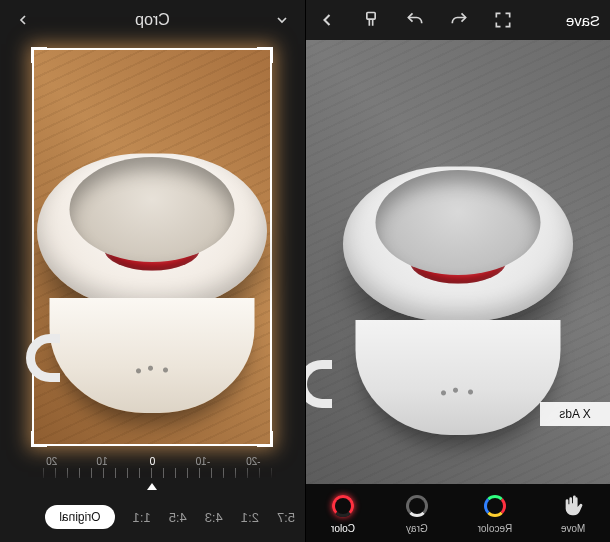 This screenshot has height=542, width=610. What do you see at coordinates (583, 20) in the screenshot?
I see `save-button: Save` at bounding box center [583, 20].